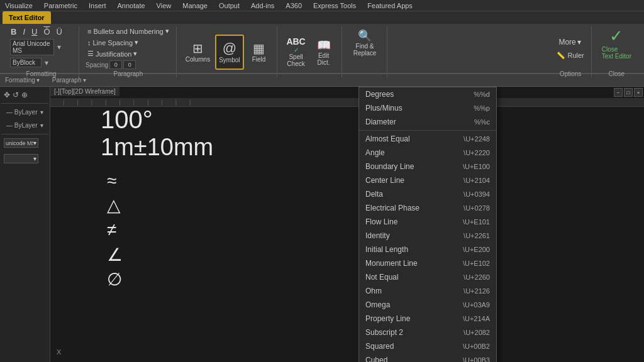 Image resolution: width=644 pixels, height=362 pixels. What do you see at coordinates (638, 92) in the screenshot?
I see `viewport-close-button: ×` at bounding box center [638, 92].